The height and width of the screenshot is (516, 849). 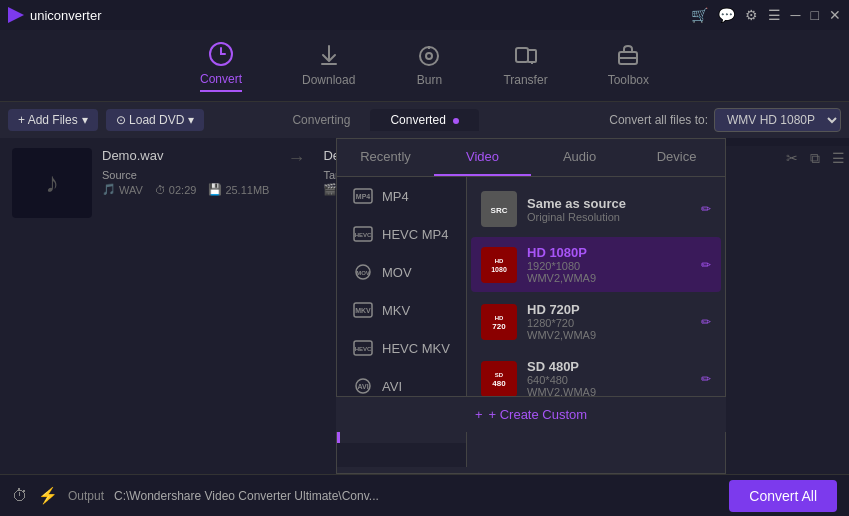 I want to click on tab-converted: Converted, so click(x=424, y=120).